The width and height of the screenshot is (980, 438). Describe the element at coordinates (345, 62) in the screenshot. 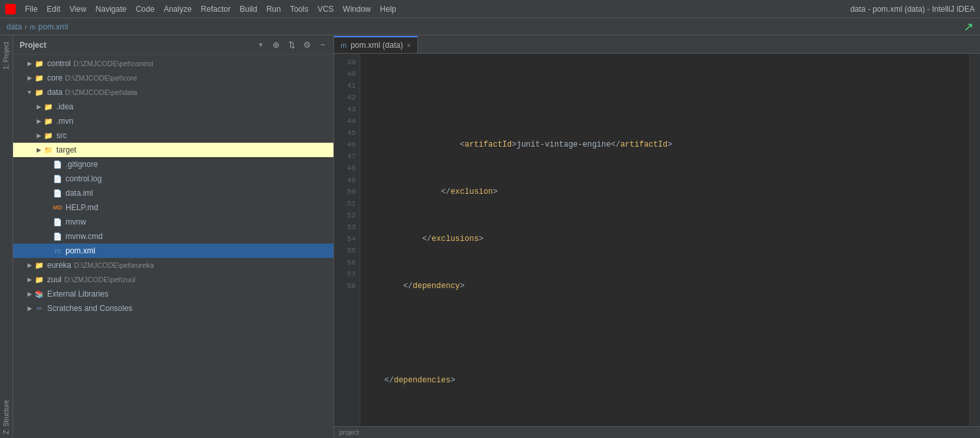

I see `line-num-39: 39` at that location.